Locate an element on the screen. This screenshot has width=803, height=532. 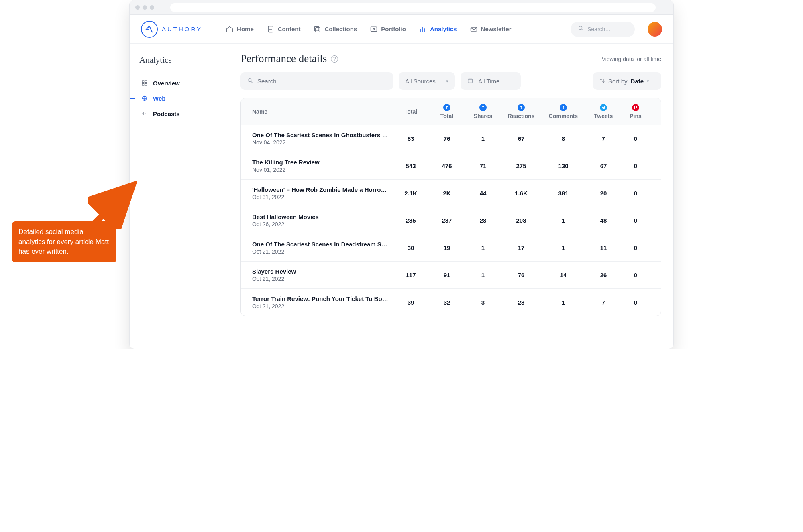
global-search-placeholder: Search… is located at coordinates (599, 29).